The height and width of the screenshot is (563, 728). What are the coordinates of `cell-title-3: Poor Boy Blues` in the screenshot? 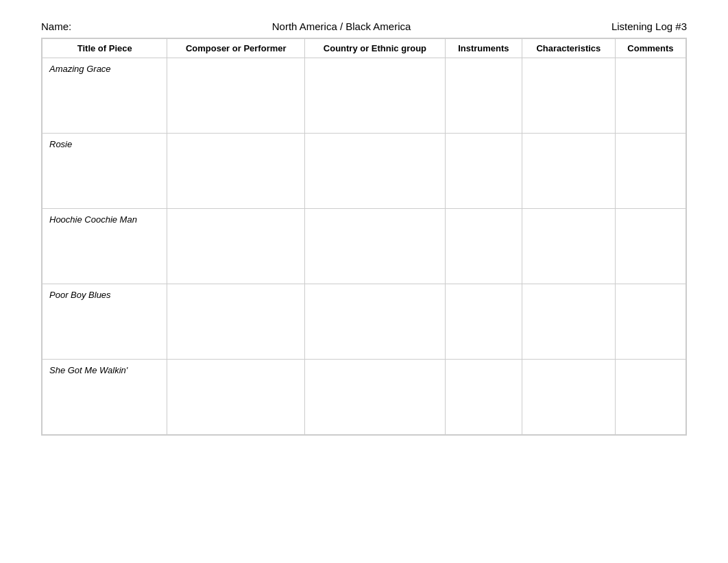 It's located at (105, 322).